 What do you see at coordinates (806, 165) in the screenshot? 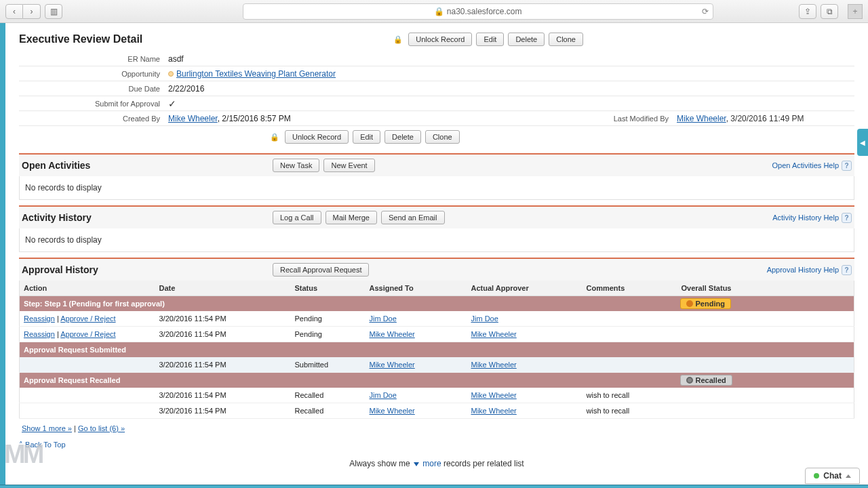
I see `open-activities-help-link: Open Activities Help` at bounding box center [806, 165].